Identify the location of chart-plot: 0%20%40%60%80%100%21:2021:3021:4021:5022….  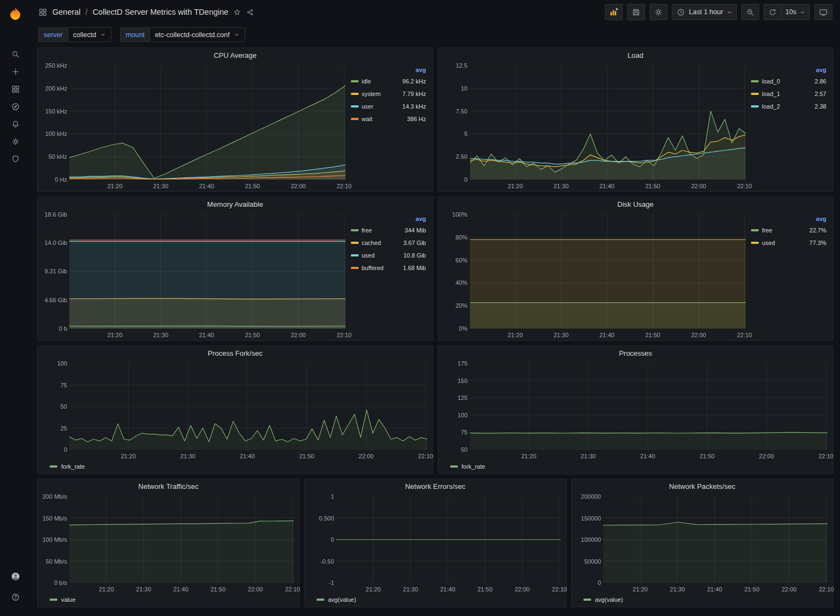
(595, 276).